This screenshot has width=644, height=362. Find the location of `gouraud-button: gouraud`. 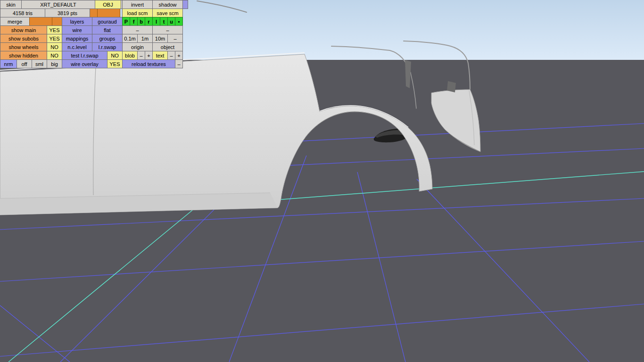

gouraud-button: gouraud is located at coordinates (107, 22).